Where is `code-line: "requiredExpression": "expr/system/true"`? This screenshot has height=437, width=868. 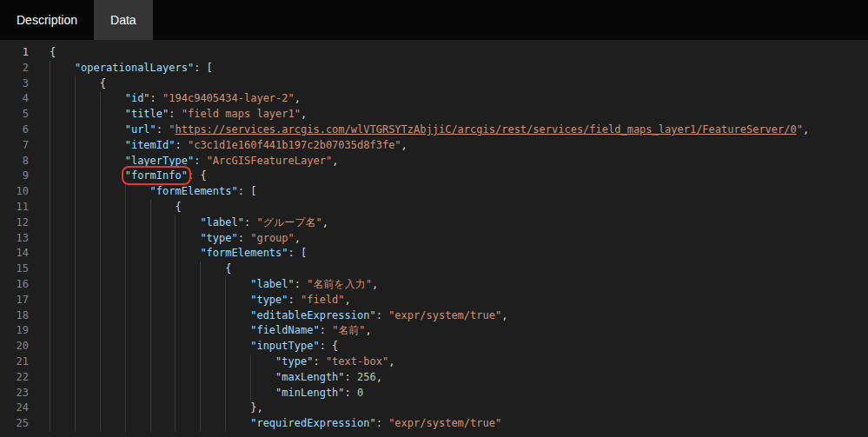 code-line: "requiredExpression": "expr/system/true" is located at coordinates (459, 424).